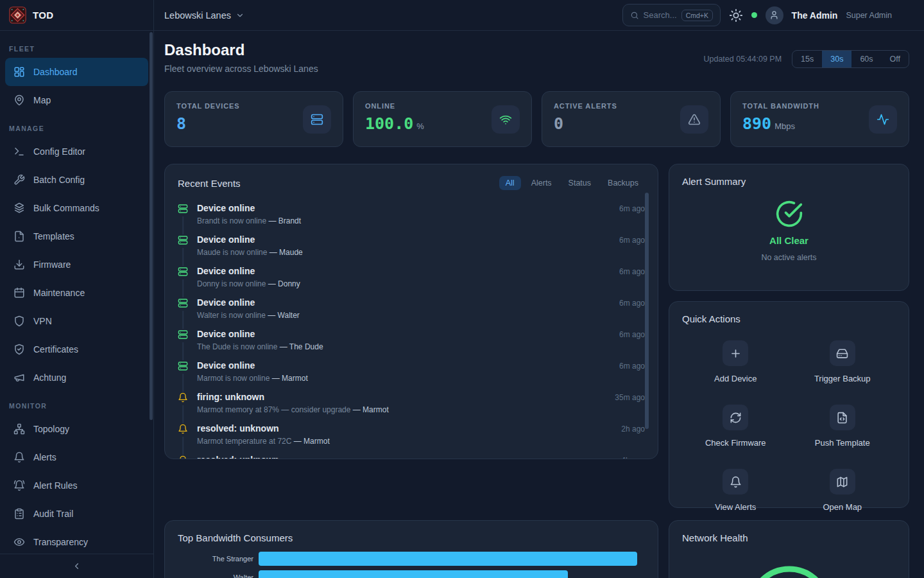 The image size is (924, 578). I want to click on events-scrollbar, so click(647, 311).